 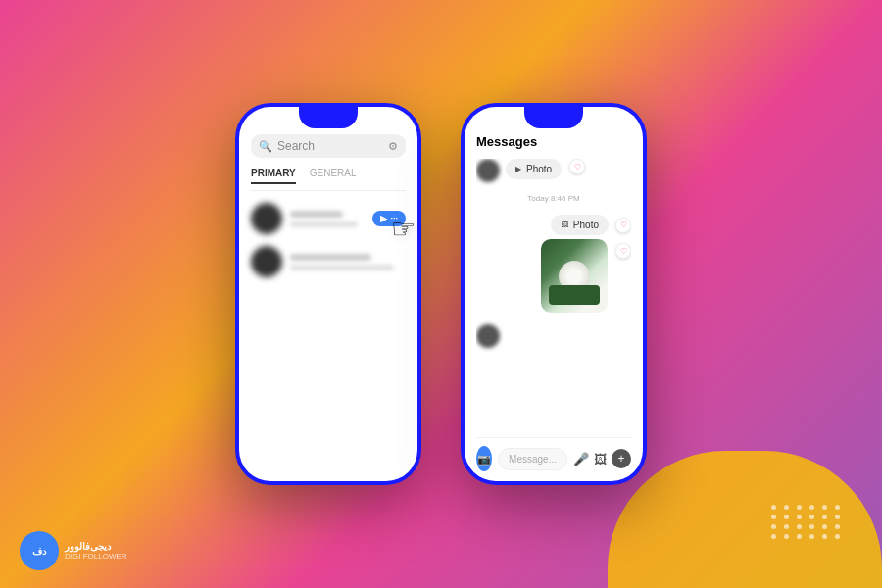 What do you see at coordinates (600, 459) in the screenshot?
I see `gallery-icon: 🖼` at bounding box center [600, 459].